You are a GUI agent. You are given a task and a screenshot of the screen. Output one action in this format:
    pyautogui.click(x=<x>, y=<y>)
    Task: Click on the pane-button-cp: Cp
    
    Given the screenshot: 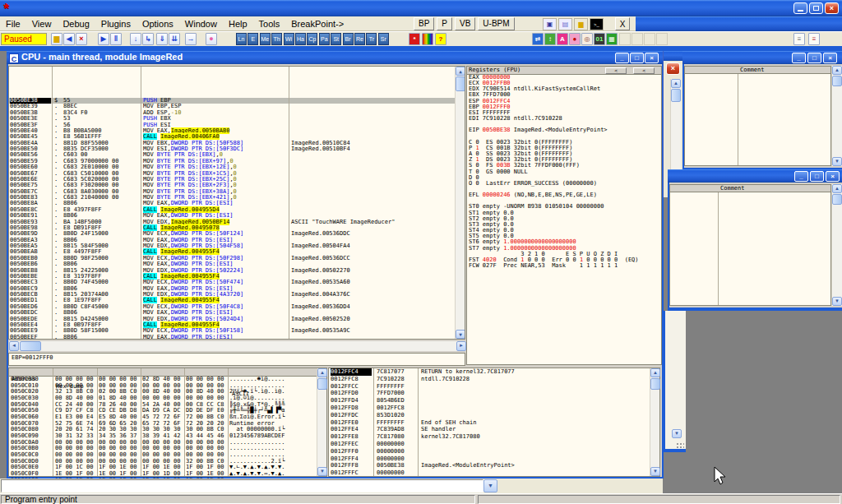 What is the action you would take?
    pyautogui.click(x=312, y=39)
    